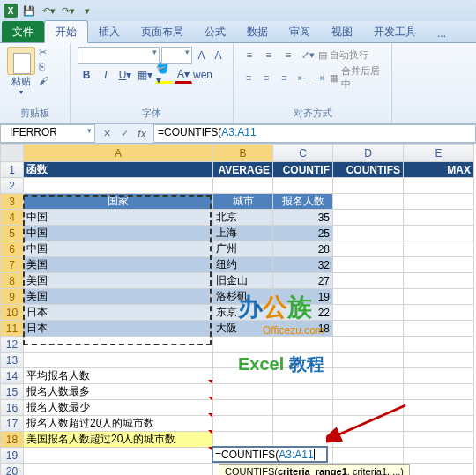  I want to click on row-header: 12, so click(12, 345).